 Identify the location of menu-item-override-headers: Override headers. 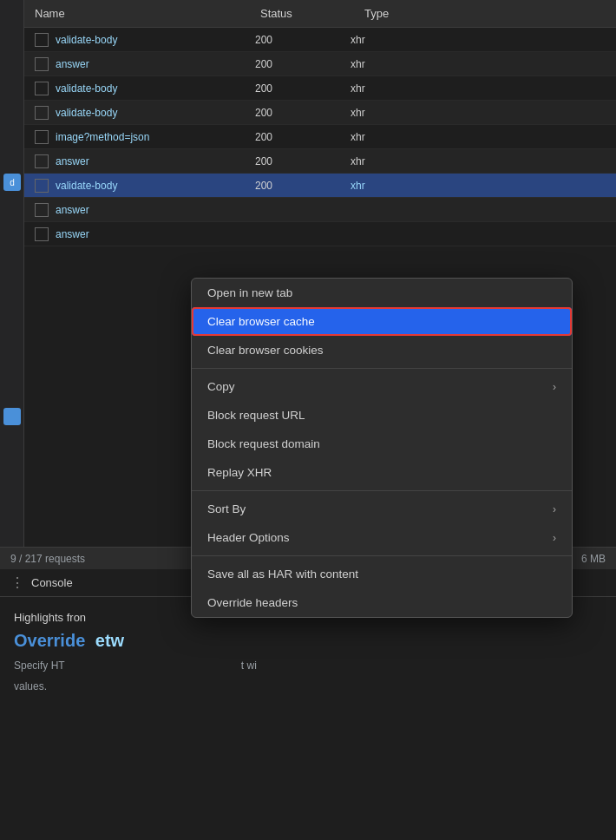
(382, 602).